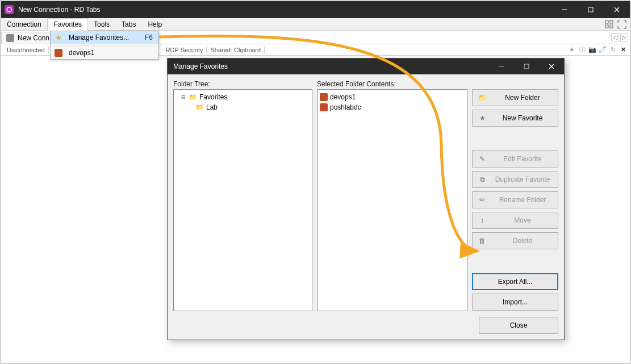 This screenshot has height=364, width=631. Describe the element at coordinates (26, 50) in the screenshot. I see `status-connection: Disconnected` at that location.